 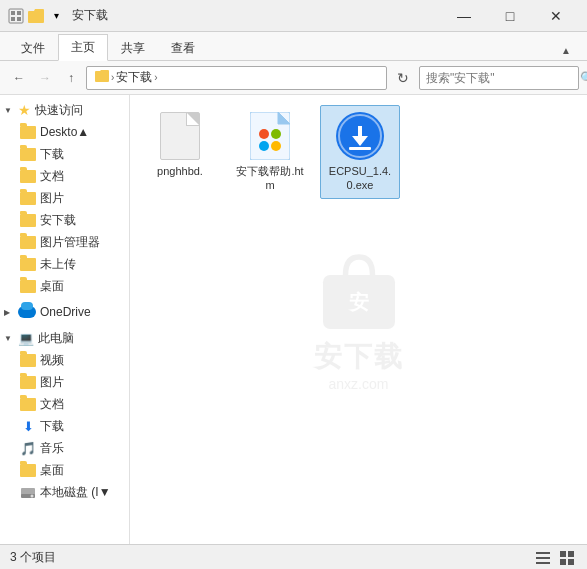 What do you see at coordinates (360, 136) in the screenshot?
I see `exe-ring` at bounding box center [360, 136].